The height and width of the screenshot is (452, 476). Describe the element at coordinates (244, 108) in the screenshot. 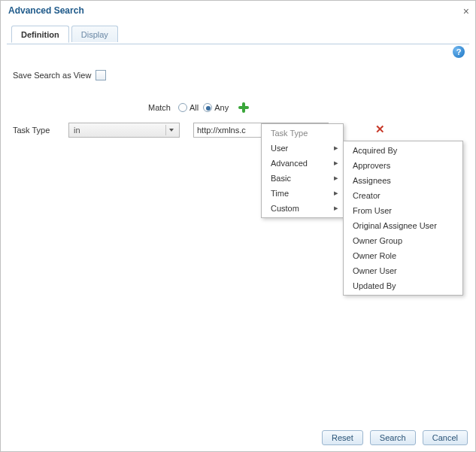

I see `plus-icon` at that location.